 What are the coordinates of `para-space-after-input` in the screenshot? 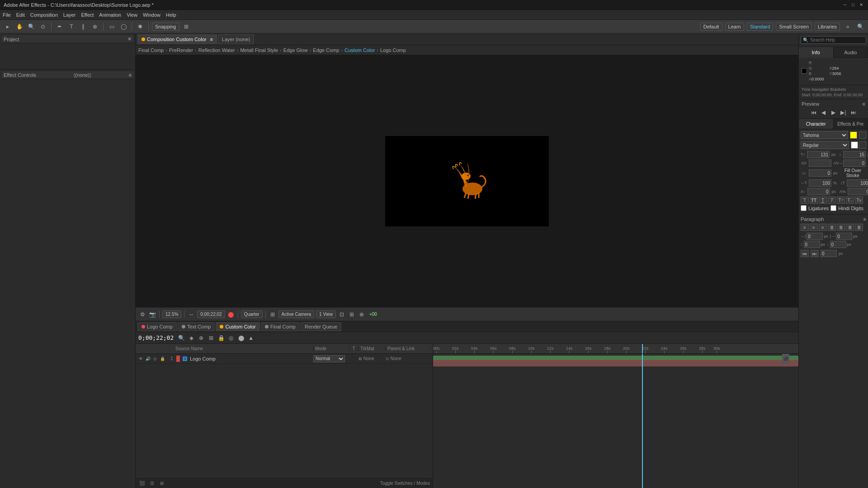 It's located at (838, 244).